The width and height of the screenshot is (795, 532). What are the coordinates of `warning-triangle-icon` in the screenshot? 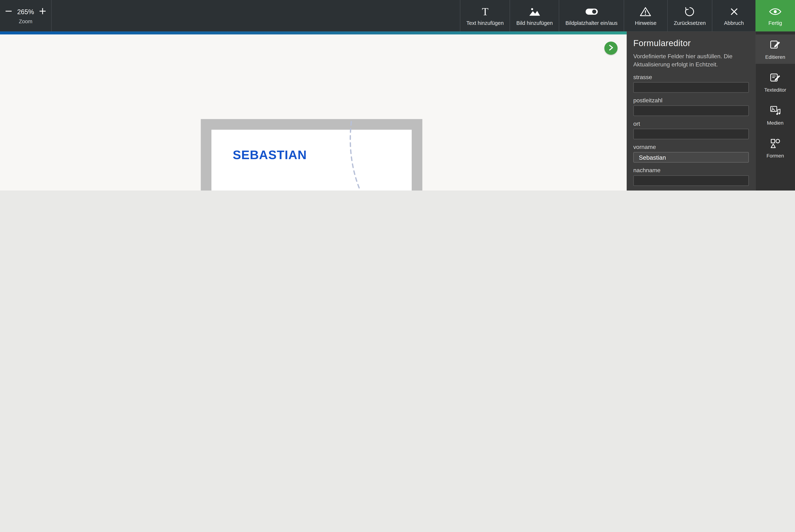 It's located at (646, 12).